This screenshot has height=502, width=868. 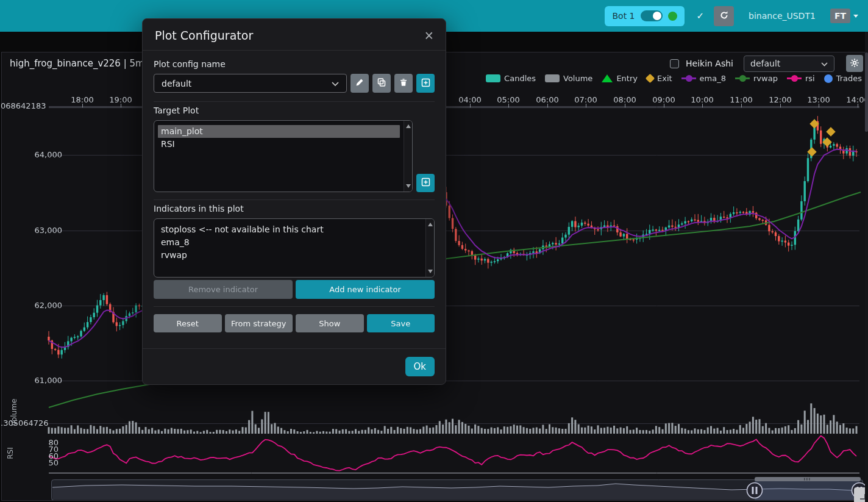 I want to click on reload-button, so click(x=724, y=16).